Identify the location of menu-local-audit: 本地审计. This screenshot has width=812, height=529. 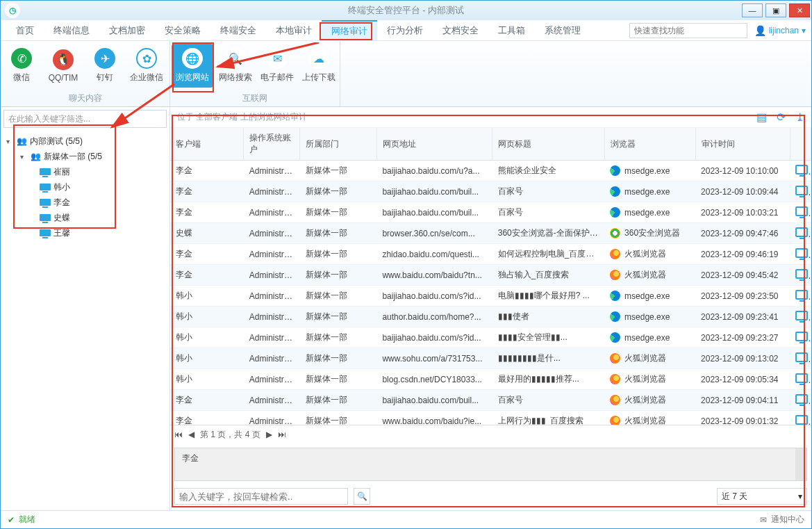
(294, 31).